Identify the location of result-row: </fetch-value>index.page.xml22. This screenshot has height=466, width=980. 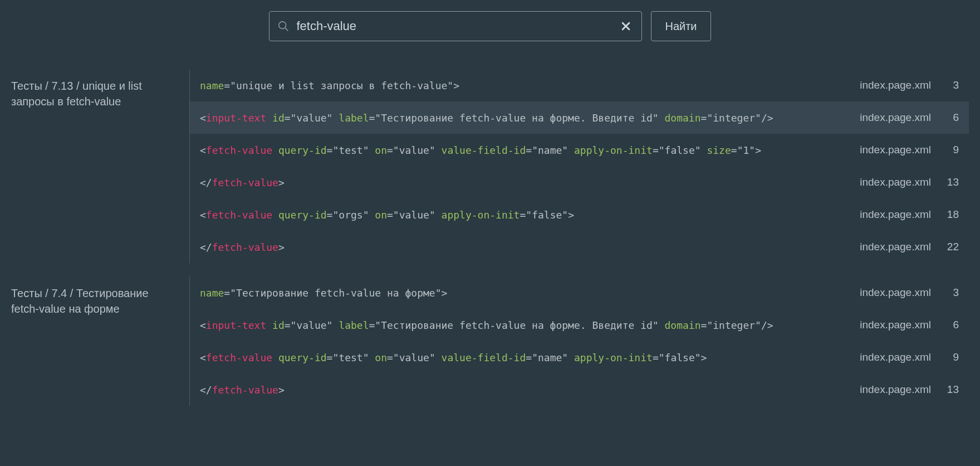
(579, 247).